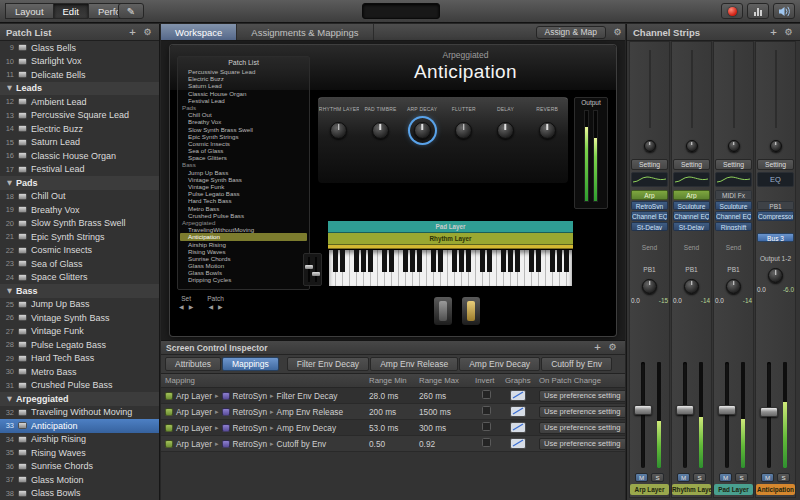  Describe the element at coordinates (70, 11) in the screenshot. I see `mode-button: Edit` at that location.